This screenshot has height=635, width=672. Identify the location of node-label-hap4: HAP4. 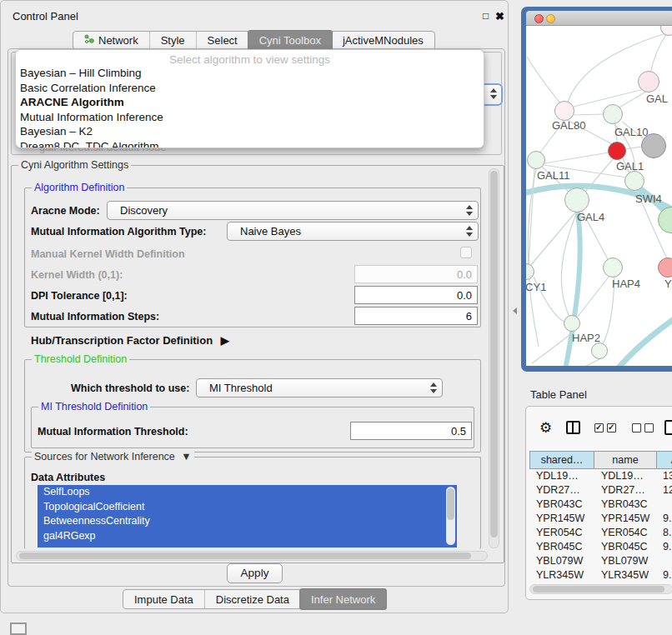
(626, 283).